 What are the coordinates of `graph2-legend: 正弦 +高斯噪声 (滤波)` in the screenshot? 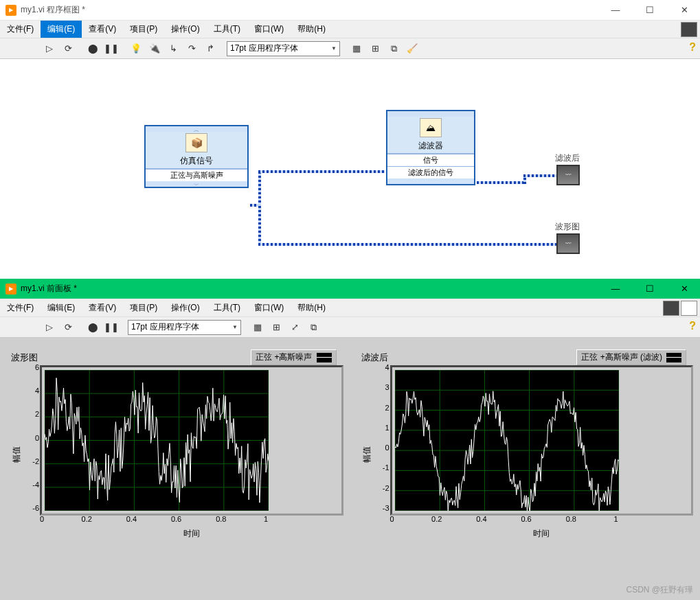 It's located at (631, 357).